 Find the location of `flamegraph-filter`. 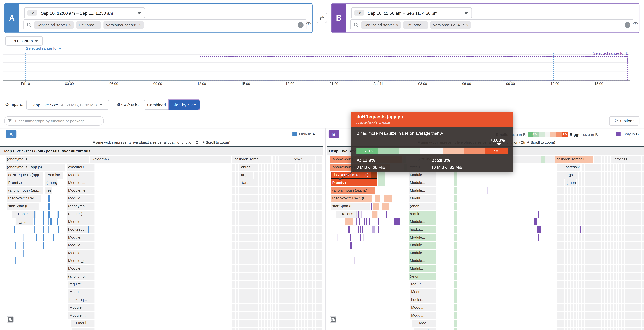

flamegraph-filter is located at coordinates (54, 121).